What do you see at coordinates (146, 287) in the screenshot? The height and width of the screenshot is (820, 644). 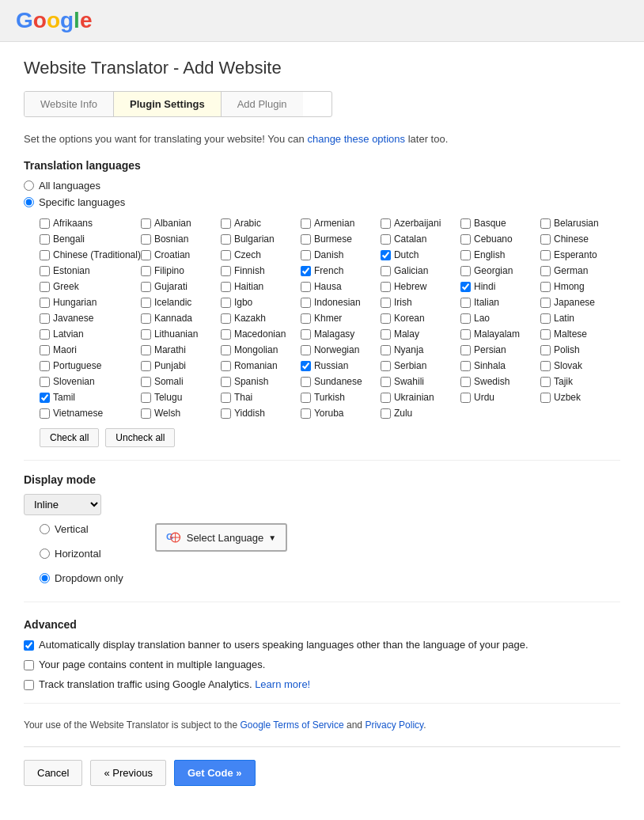 I see `lang-checkbox-gujarati` at bounding box center [146, 287].